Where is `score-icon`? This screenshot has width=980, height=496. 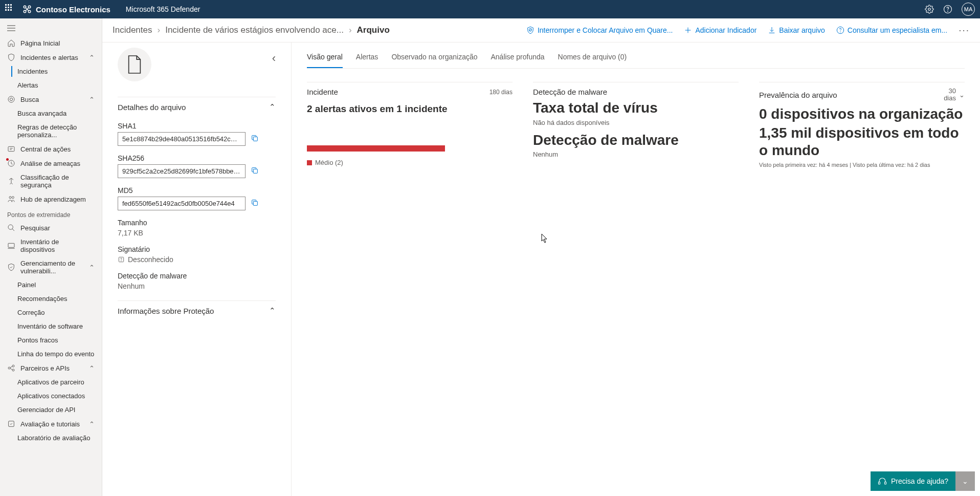 score-icon is located at coordinates (11, 181).